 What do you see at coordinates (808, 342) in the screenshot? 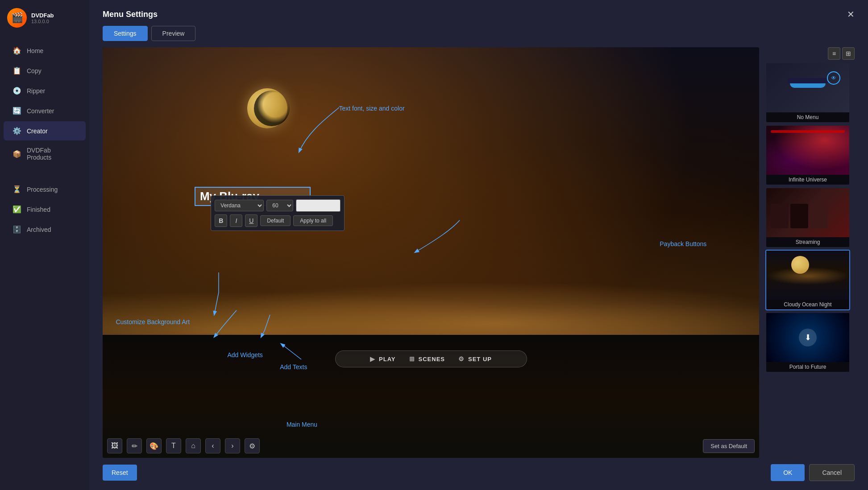
I see `theme-card-portal-to-future: ⬇ Portal to Future` at bounding box center [808, 342].